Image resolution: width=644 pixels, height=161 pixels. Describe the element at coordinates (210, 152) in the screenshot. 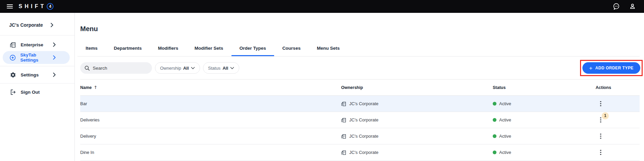

I see `row-name: Dine In` at that location.